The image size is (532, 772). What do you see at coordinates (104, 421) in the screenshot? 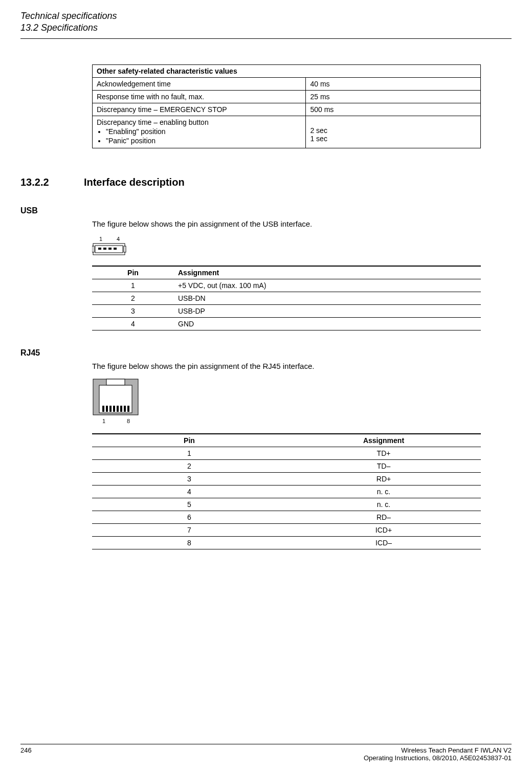
I see `rj45-pin1-label: 1` at bounding box center [104, 421].